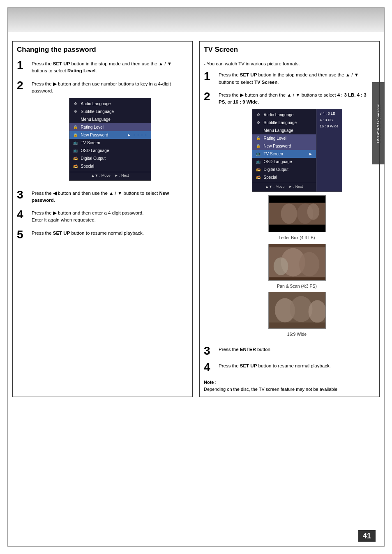 The height and width of the screenshot is (554, 392). What do you see at coordinates (289, 51) in the screenshot?
I see `right-section-title: TV Screen` at bounding box center [289, 51].